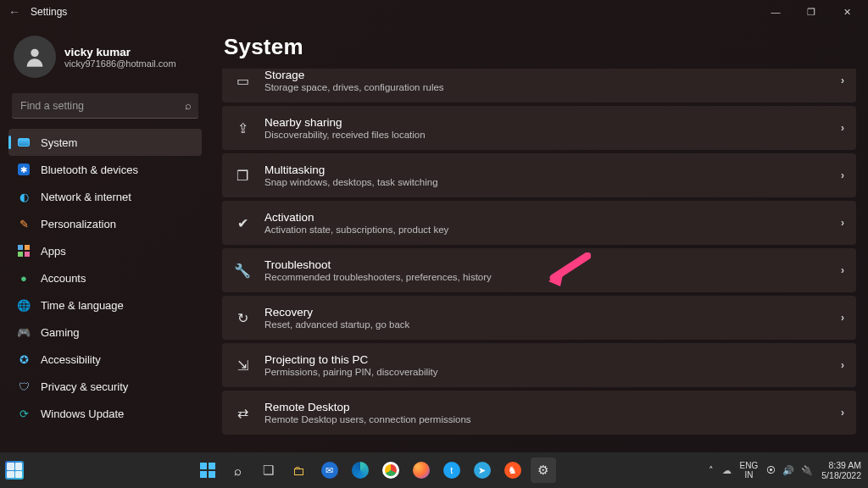 This screenshot has width=868, height=488. What do you see at coordinates (546, 372) in the screenshot?
I see `row-subtitle: Permissions, pairing PIN, discoverabilit…` at bounding box center [546, 372].